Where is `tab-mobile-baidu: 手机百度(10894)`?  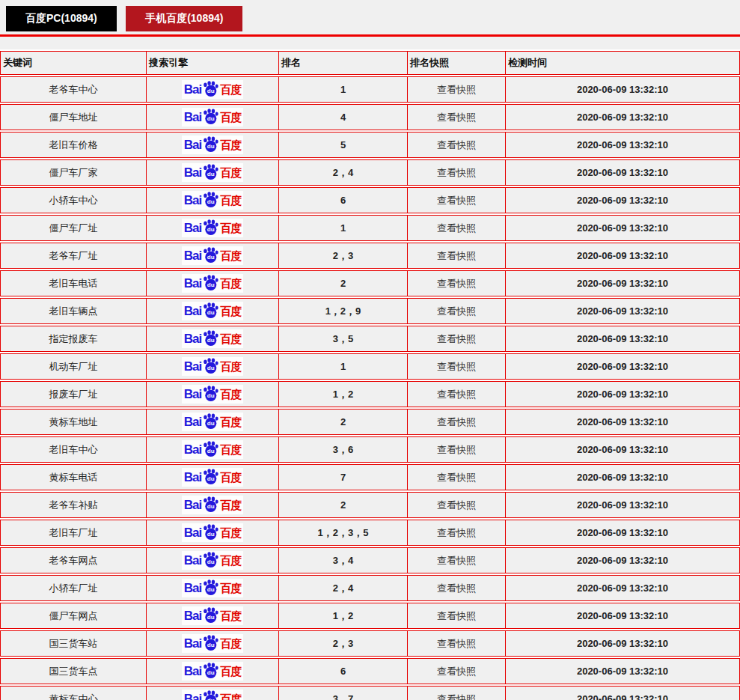 tab-mobile-baidu: 手机百度(10894) is located at coordinates (184, 19).